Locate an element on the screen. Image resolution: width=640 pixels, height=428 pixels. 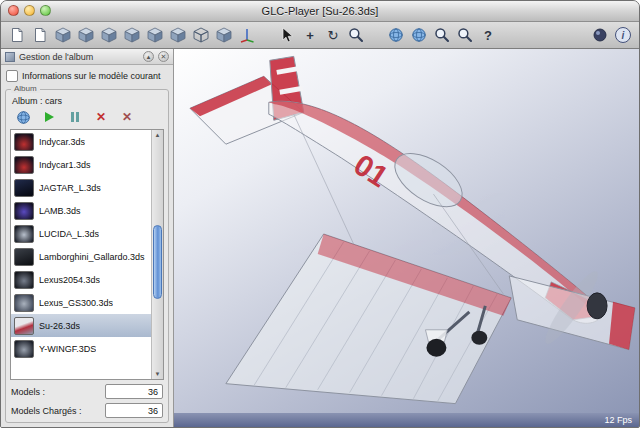
remove-model-button: ✕ is located at coordinates (101, 117).